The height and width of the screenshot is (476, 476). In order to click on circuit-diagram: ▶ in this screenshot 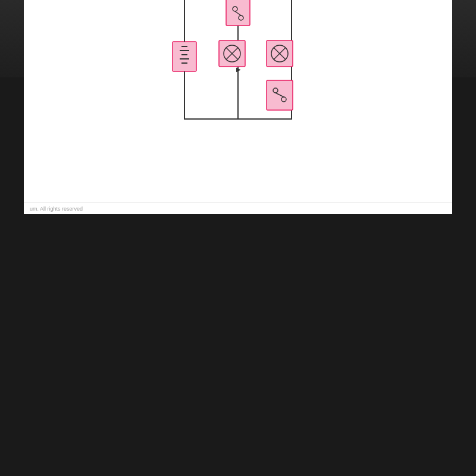, I will do `click(238, 71)`.